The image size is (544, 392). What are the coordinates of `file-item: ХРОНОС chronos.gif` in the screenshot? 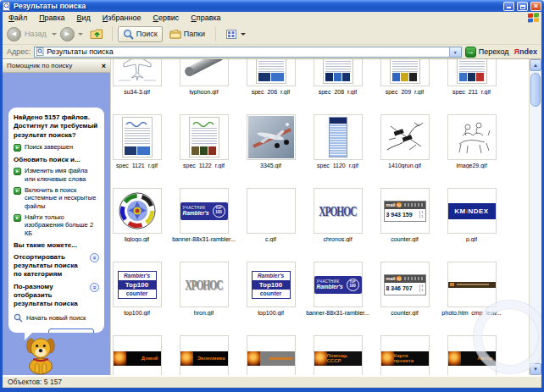 It's located at (337, 225).